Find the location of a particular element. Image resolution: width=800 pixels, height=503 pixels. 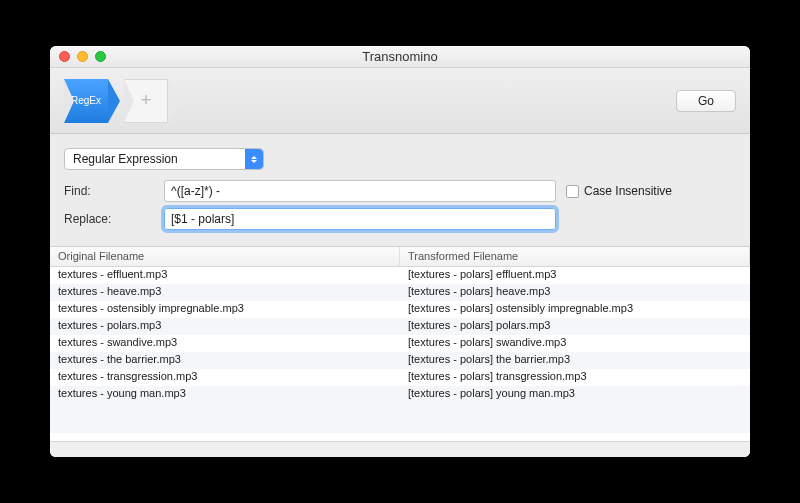

step-regex: RegEx is located at coordinates (91, 101).